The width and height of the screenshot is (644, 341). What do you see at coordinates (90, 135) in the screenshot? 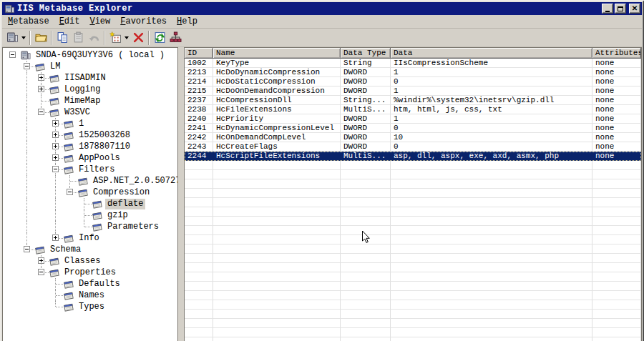
I see `tree-item-1525003268: 1525003268` at bounding box center [90, 135].